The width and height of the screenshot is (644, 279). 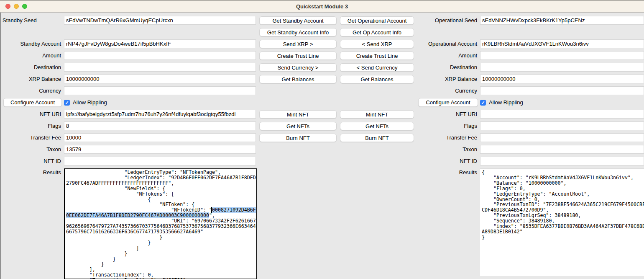 I want to click on standby-currency-label: Currency, so click(x=31, y=90).